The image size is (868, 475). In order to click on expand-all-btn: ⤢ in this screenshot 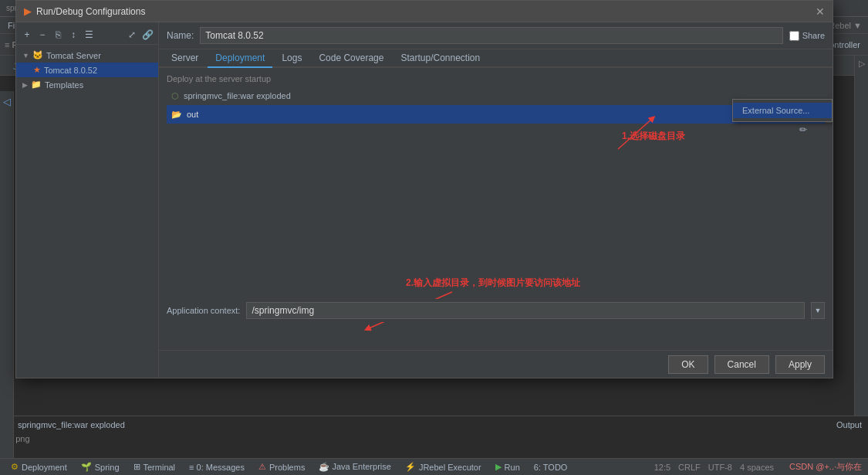, I will do `click(132, 35)`.